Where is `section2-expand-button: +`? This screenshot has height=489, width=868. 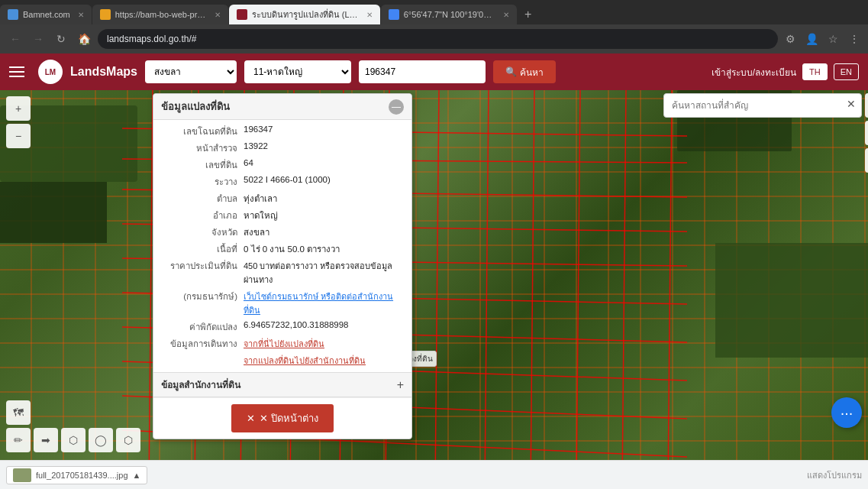 section2-expand-button: + is located at coordinates (400, 385).